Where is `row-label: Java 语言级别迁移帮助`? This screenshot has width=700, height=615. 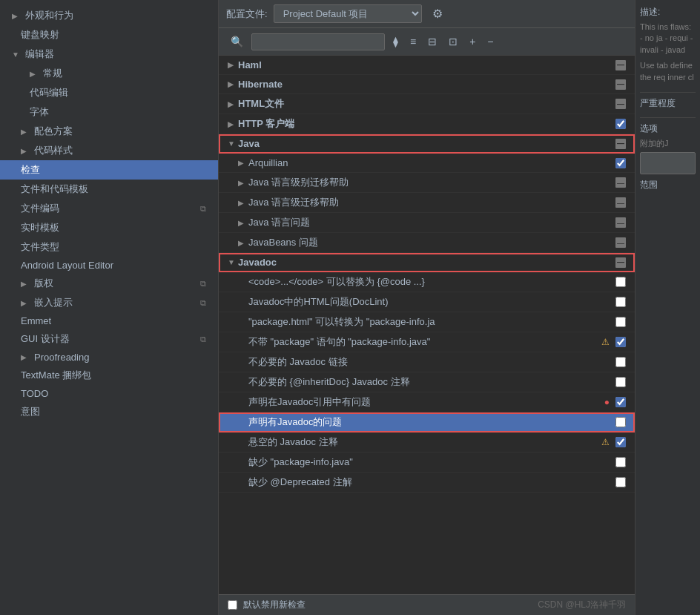 row-label: Java 语言级别迁移帮助 is located at coordinates (429, 182).